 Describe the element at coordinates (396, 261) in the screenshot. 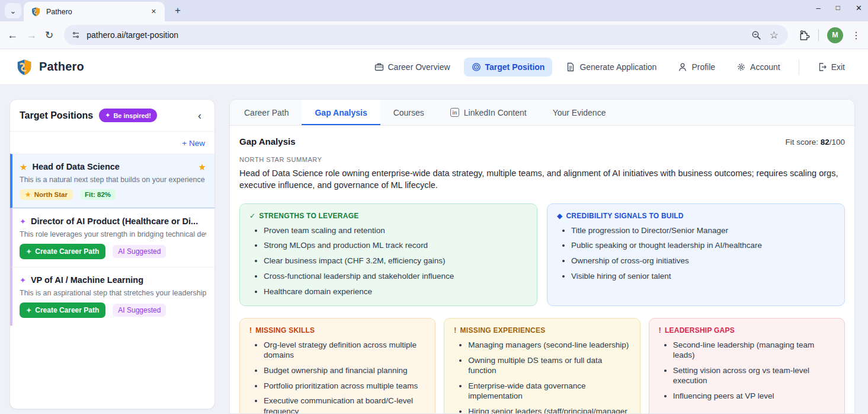

I see `list-item: Clear business impact (CHF 3.2M, efficie…` at that location.